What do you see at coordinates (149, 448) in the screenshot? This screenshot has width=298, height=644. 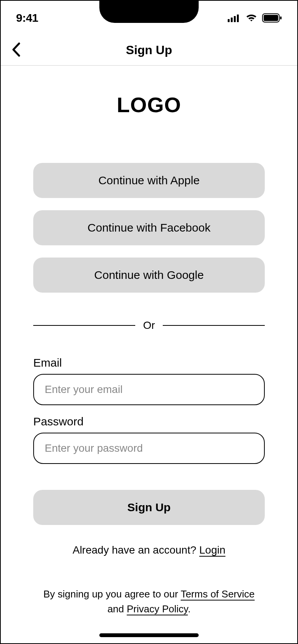 I see `password-input` at bounding box center [149, 448].